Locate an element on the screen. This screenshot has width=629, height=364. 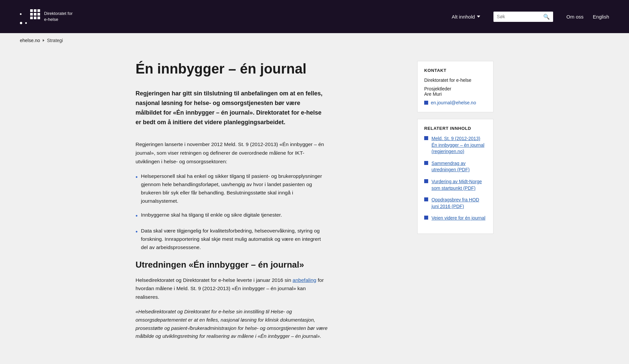
nav-area: Alt innhold 🔍 Om oss English is located at coordinates (530, 17).